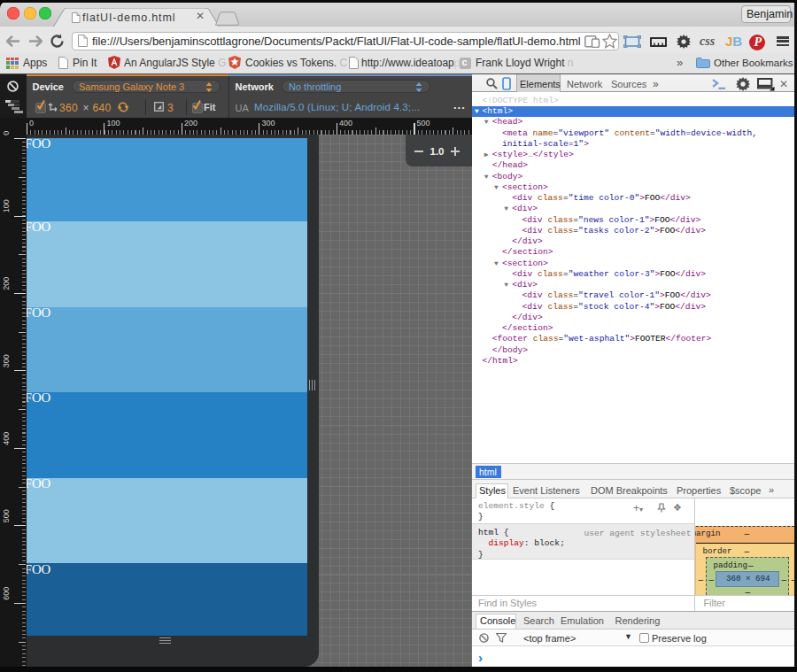 The image size is (797, 672). Describe the element at coordinates (6, 593) in the screenshot. I see `svg-text: 600` at that location.